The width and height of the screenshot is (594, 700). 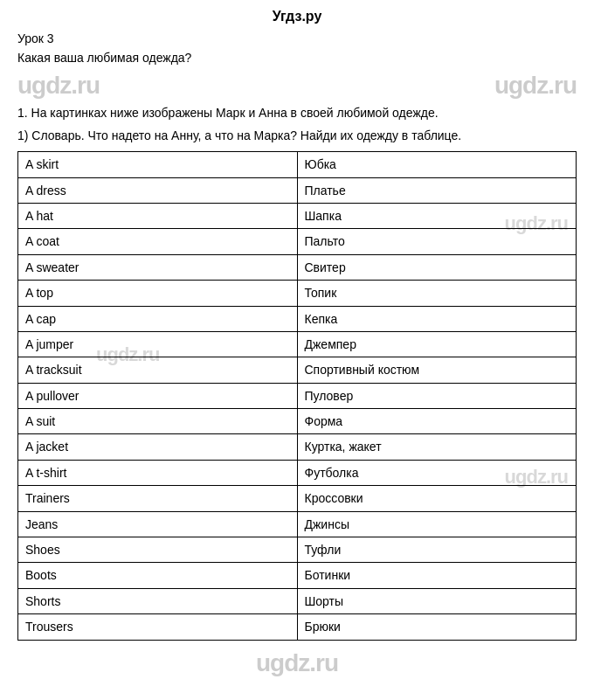 I want to click on instruction-1: 1. На картинках ниже изображены Марк и А…, so click(x=297, y=114).